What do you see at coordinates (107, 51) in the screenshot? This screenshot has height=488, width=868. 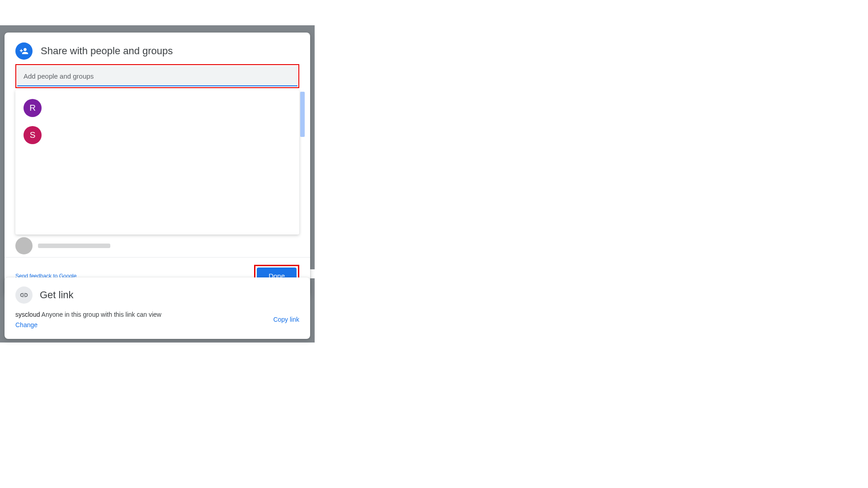 I see `share-title: Share with people and groups` at bounding box center [107, 51].